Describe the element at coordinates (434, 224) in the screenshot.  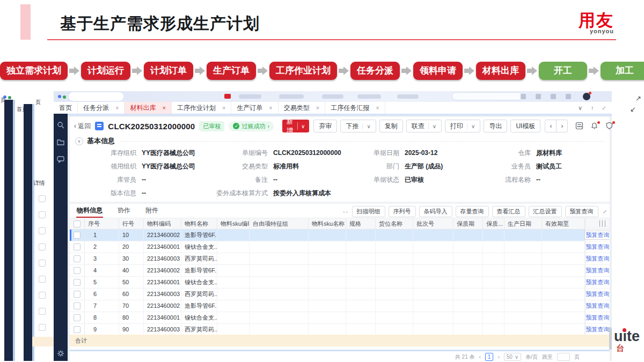
I see `column-header: 批次号` at that location.